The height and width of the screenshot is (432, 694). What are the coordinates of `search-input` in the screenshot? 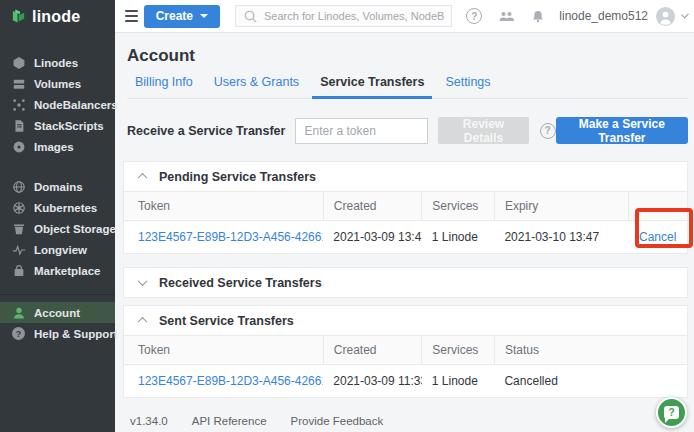 It's located at (354, 16).